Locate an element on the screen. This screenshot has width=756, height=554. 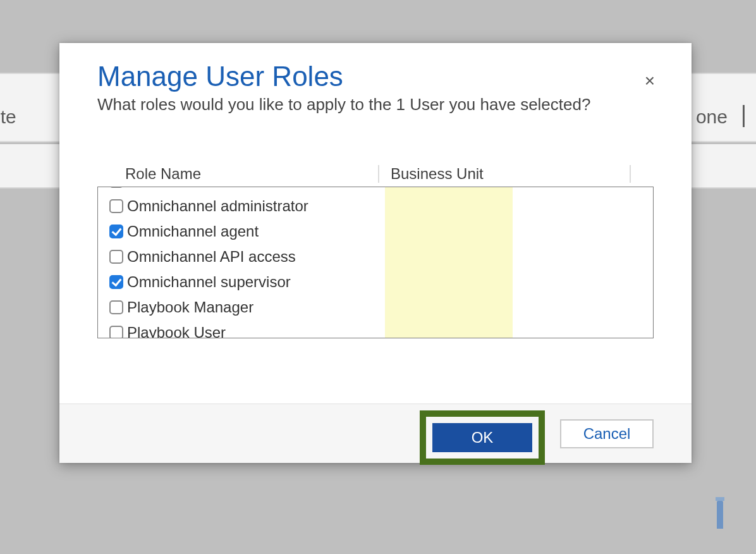
role-row: Omnichannel API access is located at coordinates (375, 257).